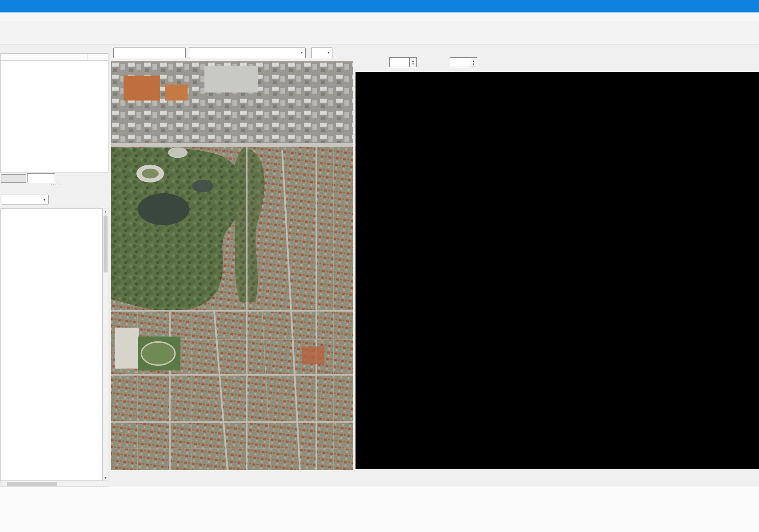 The width and height of the screenshot is (759, 532). What do you see at coordinates (52, 345) in the screenshot?
I see `data-sources-tree` at bounding box center [52, 345].